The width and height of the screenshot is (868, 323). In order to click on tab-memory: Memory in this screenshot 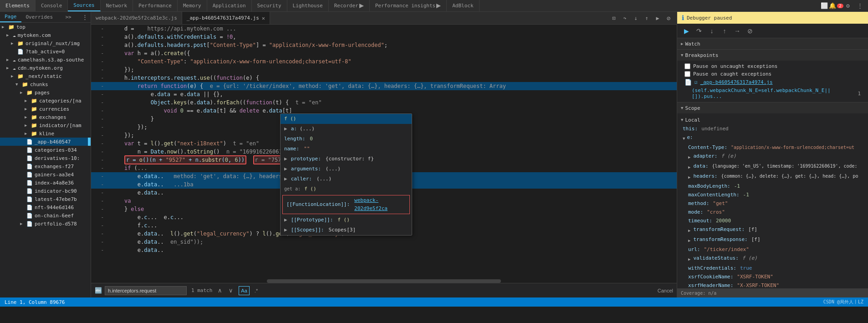, I will do `click(192, 5)`.